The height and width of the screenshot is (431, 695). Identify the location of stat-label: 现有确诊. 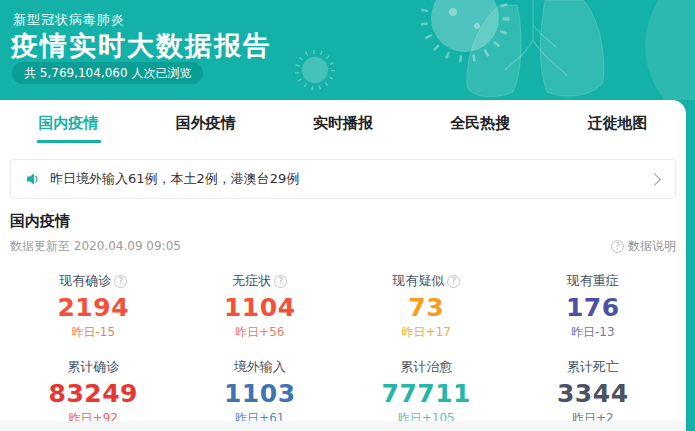
(85, 281).